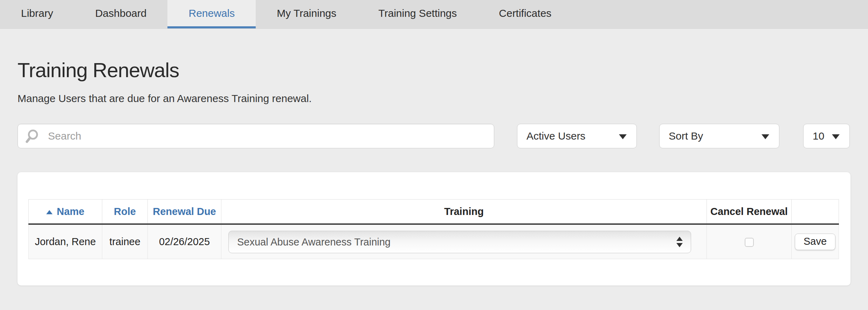 The height and width of the screenshot is (310, 868). I want to click on column-header-training: Training, so click(464, 212).